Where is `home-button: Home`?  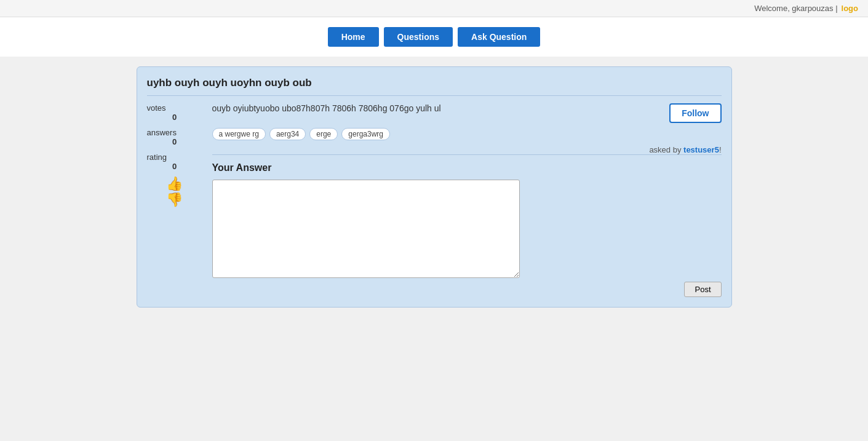
home-button: Home is located at coordinates (353, 37).